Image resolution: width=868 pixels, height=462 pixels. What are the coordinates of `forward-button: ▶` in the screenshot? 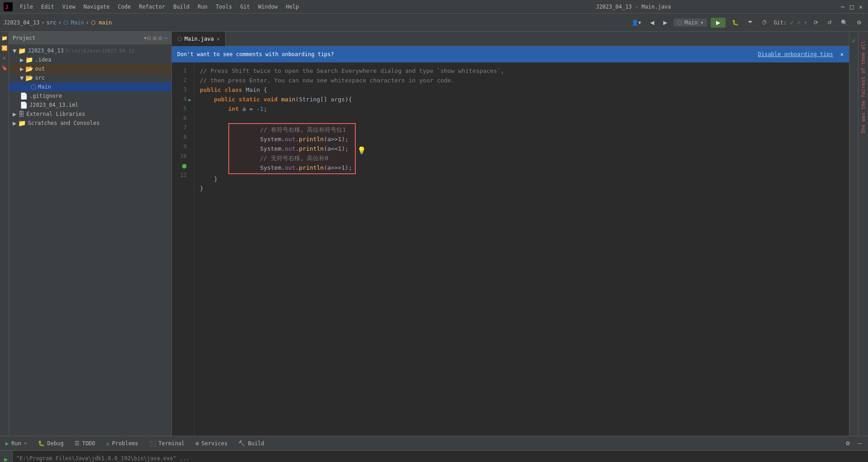 It's located at (665, 23).